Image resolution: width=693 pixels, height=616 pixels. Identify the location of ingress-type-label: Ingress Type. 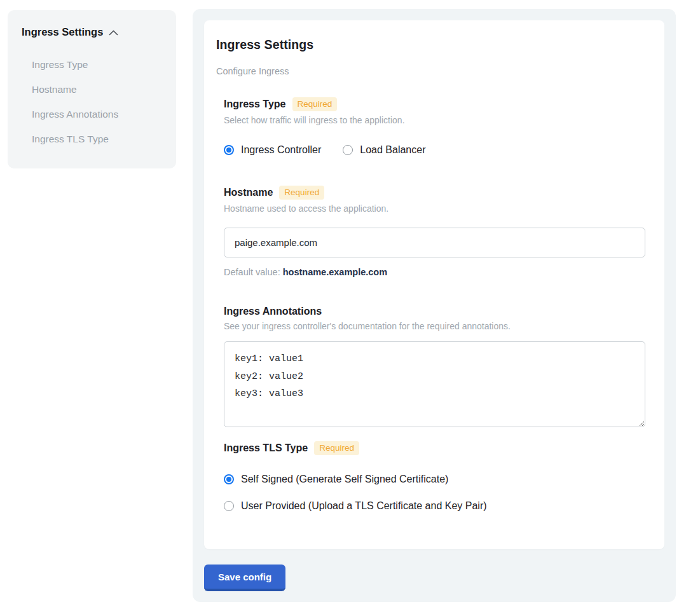
(255, 104).